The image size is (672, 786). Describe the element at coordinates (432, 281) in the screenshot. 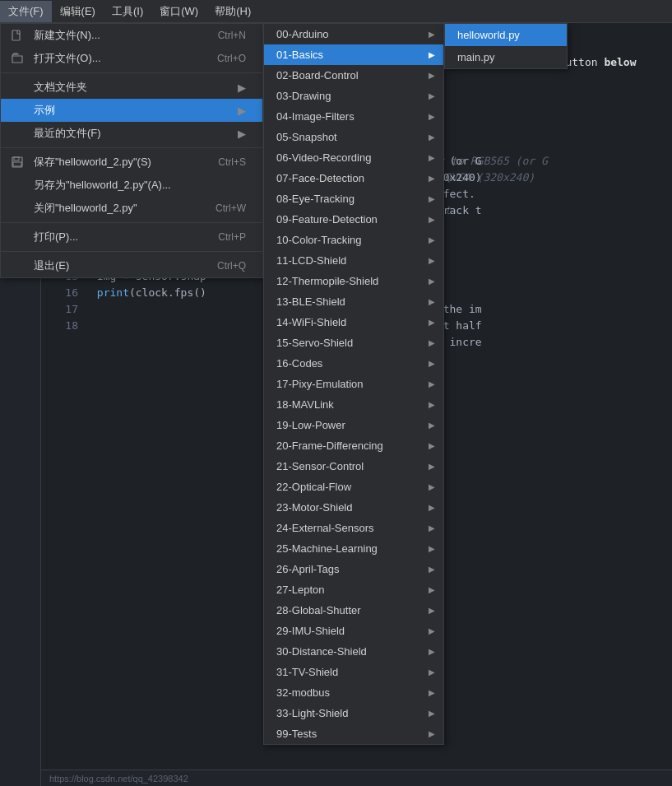

I see `arrow-12: ▶` at that location.